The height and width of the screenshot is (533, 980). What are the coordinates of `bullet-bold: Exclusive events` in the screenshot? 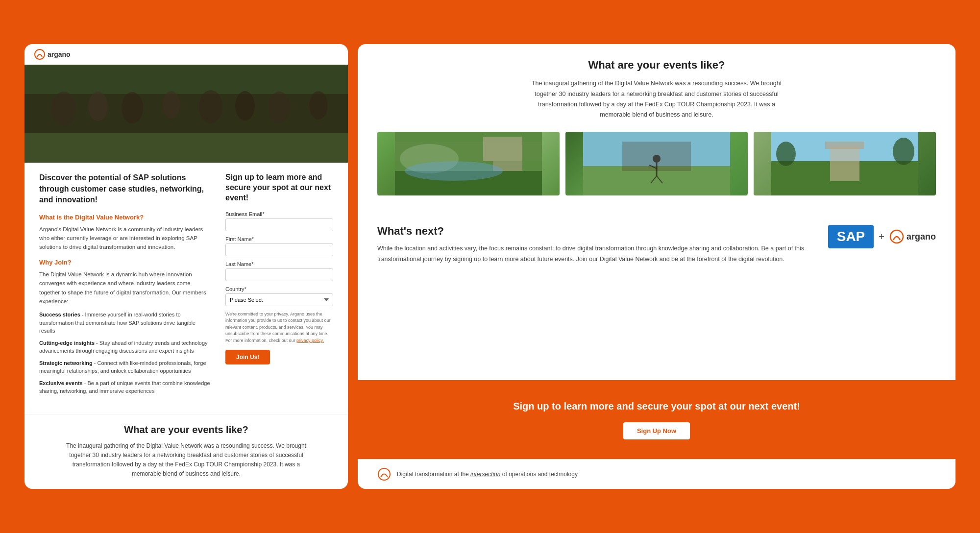 It's located at (61, 383).